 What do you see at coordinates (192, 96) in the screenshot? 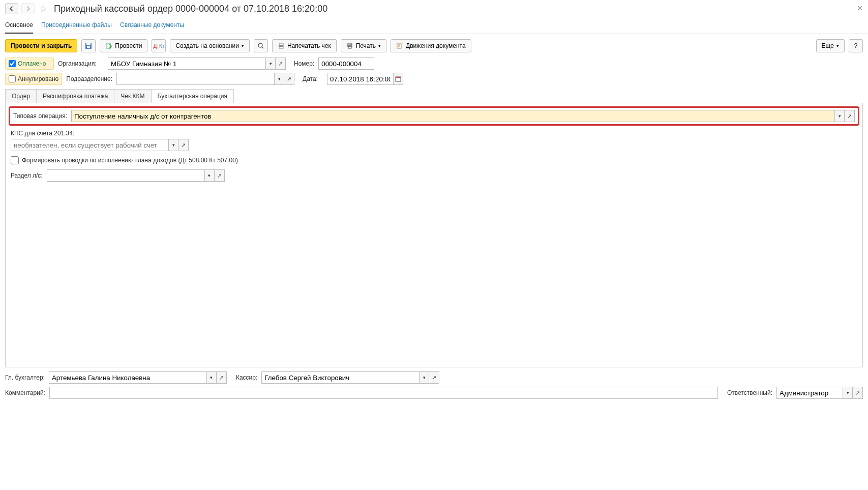
I see `tab-accounting-operation: Бухгалтерская операция` at bounding box center [192, 96].